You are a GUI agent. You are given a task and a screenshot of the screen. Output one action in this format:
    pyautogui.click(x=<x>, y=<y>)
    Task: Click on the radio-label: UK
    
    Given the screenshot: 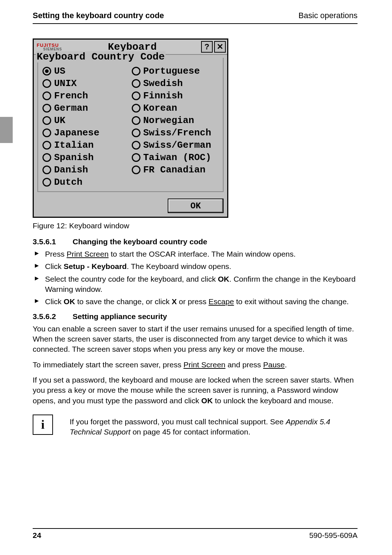 What is the action you would take?
    pyautogui.click(x=60, y=121)
    